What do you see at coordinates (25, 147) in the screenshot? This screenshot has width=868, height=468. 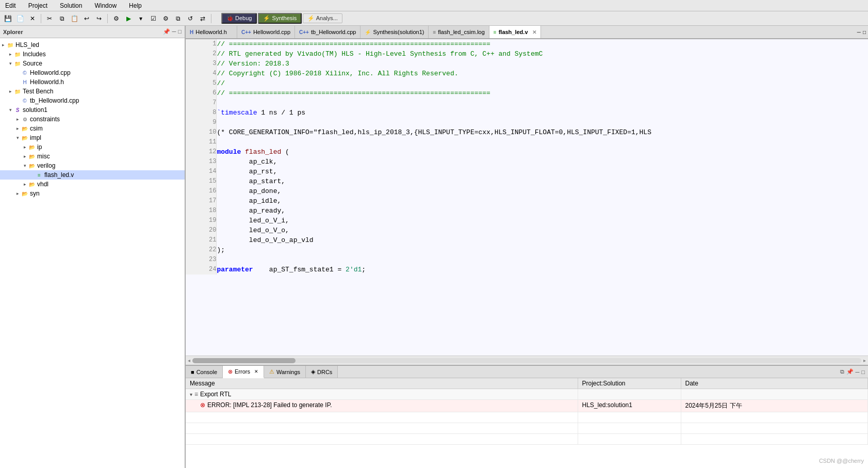 I see `tree-arrow-ip: ▸` at bounding box center [25, 147].